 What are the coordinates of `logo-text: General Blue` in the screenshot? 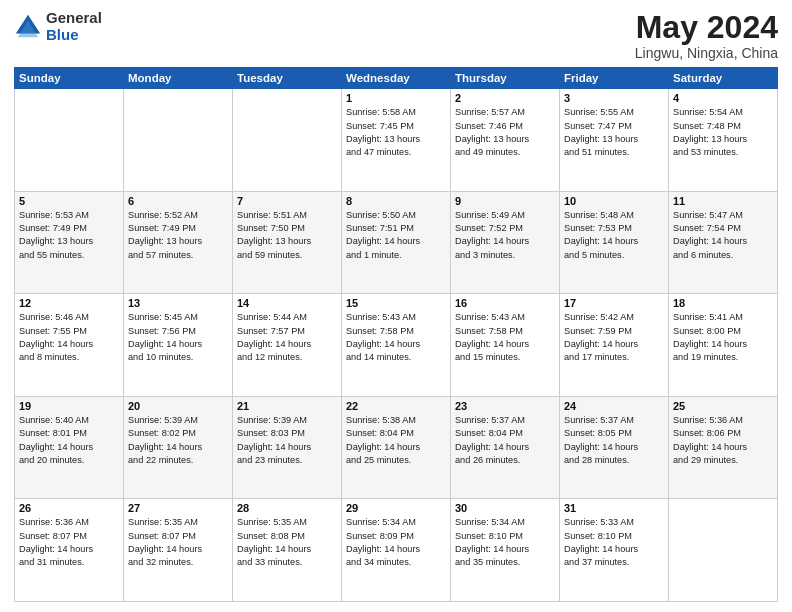 It's located at (74, 26).